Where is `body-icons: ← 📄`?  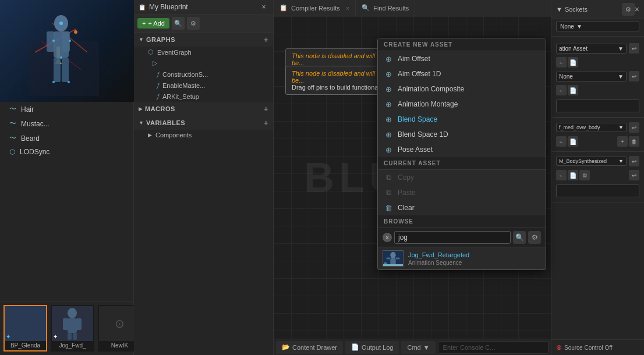 body-icons: ← 📄 is located at coordinates (567, 141).